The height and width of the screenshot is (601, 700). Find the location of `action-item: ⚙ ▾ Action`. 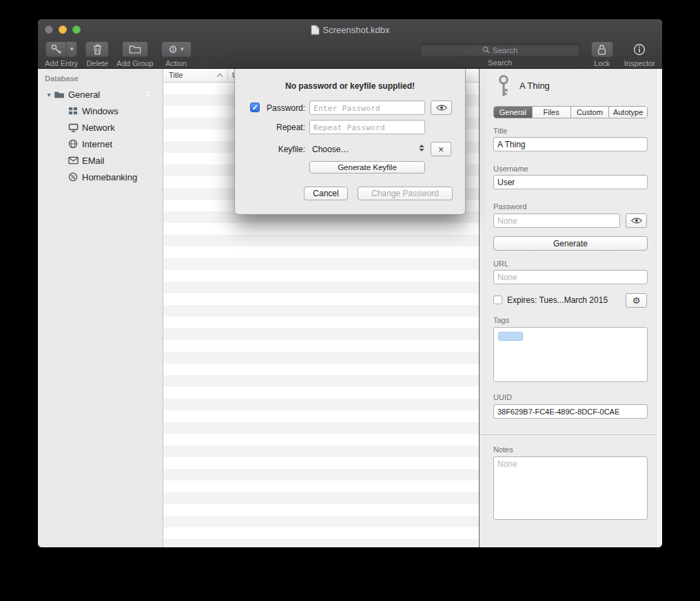

action-item: ⚙ ▾ Action is located at coordinates (176, 54).